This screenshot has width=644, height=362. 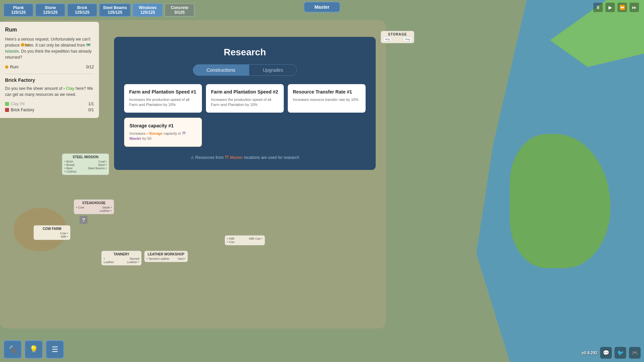 I want to click on twitter-button: 🐦, so click(x=621, y=353).